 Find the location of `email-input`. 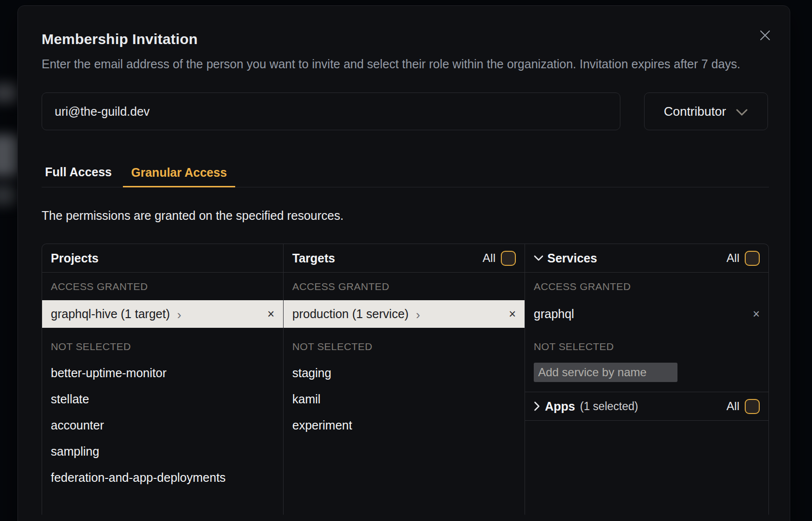

email-input is located at coordinates (331, 111).